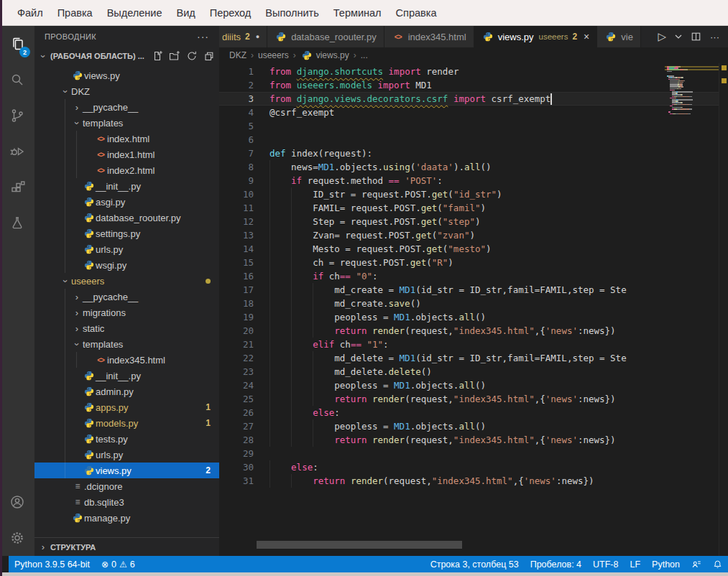 This screenshot has height=576, width=728. I want to click on indentation: Пробелов: 4, so click(556, 565).